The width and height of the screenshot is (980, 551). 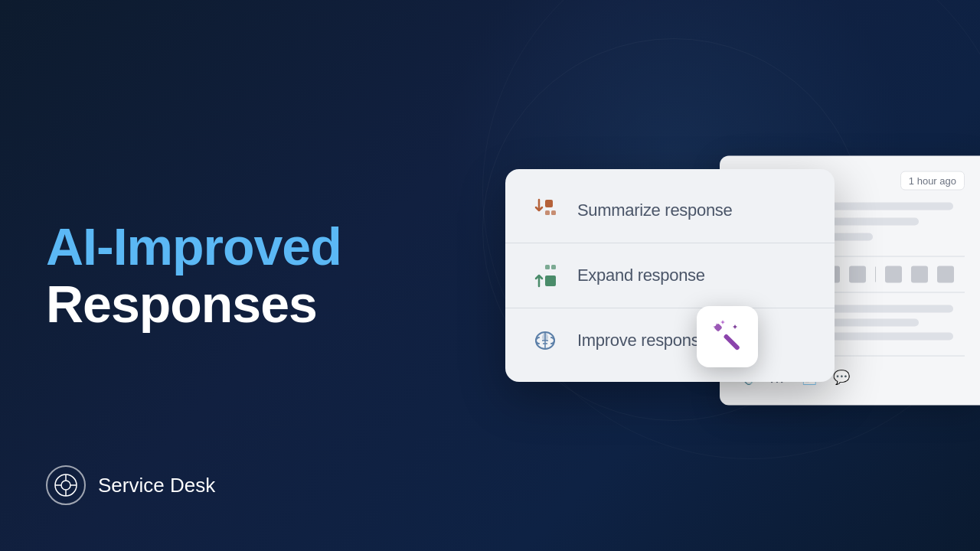 What do you see at coordinates (545, 210) in the screenshot?
I see `summarize-icon` at bounding box center [545, 210].